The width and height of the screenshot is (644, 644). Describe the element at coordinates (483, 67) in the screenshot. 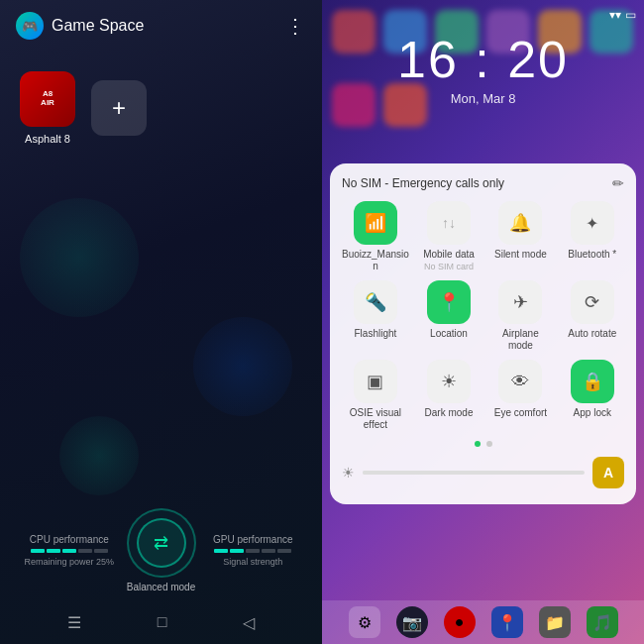

I see `time-display: 16 : 20 Mon, Mar 8` at that location.